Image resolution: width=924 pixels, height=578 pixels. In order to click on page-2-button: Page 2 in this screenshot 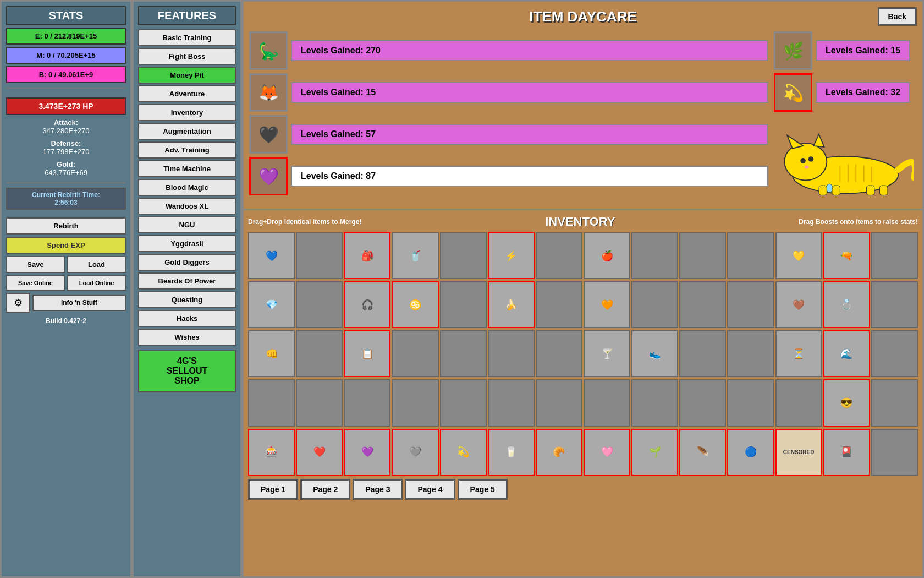, I will do `click(326, 489)`.